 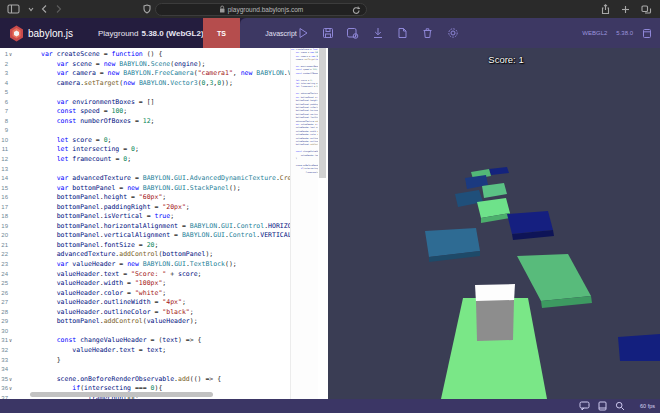 What do you see at coordinates (328, 33) in the screenshot?
I see `save-icon` at bounding box center [328, 33].